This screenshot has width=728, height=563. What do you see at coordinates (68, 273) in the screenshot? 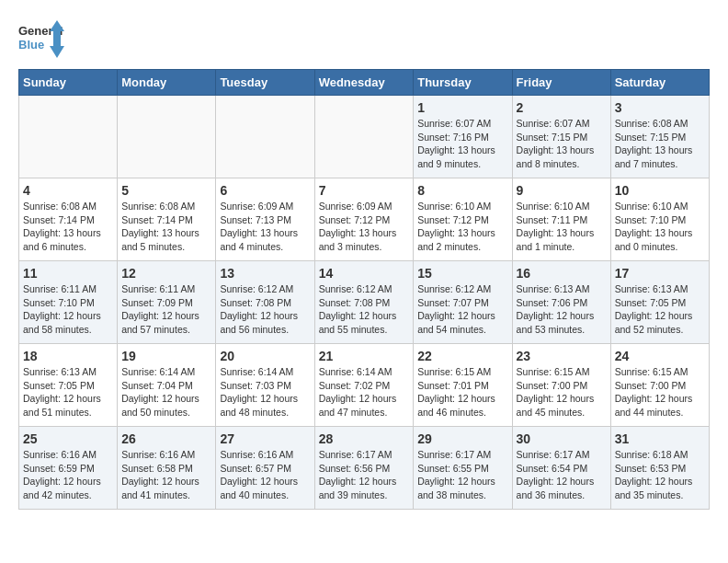
I see `day-number: 11` at bounding box center [68, 273].